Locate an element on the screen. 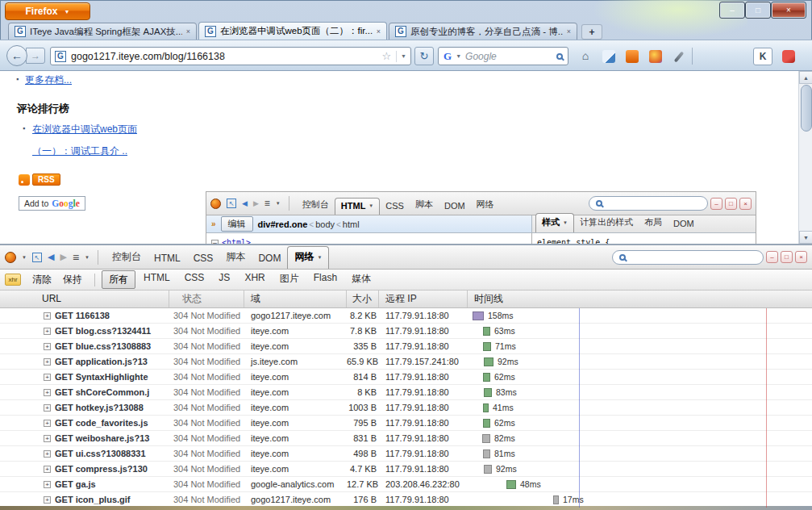  column-header-domain: 域 is located at coordinates (295, 299).